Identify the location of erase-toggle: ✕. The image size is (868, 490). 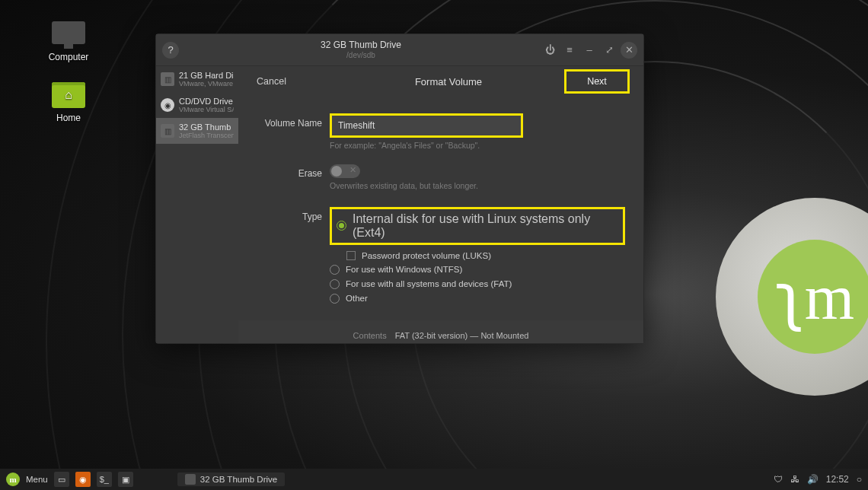
(345, 171).